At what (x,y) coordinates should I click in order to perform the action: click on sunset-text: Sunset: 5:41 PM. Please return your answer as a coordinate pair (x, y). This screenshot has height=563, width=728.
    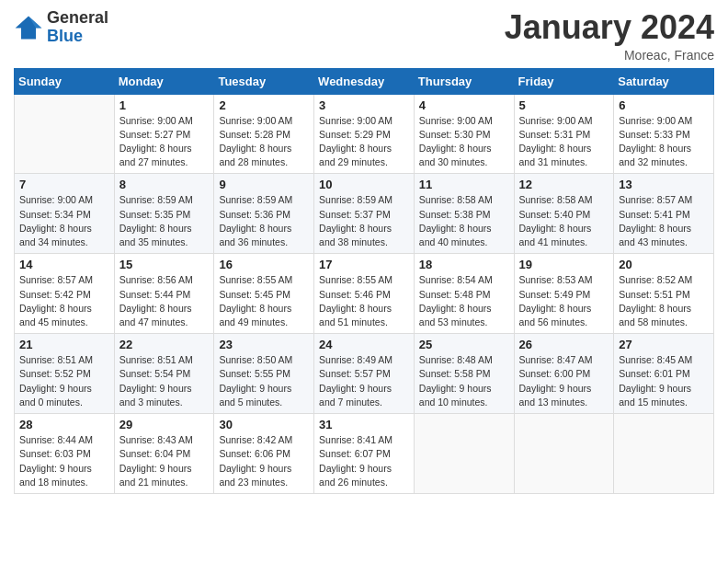
    Looking at the image, I should click on (654, 214).